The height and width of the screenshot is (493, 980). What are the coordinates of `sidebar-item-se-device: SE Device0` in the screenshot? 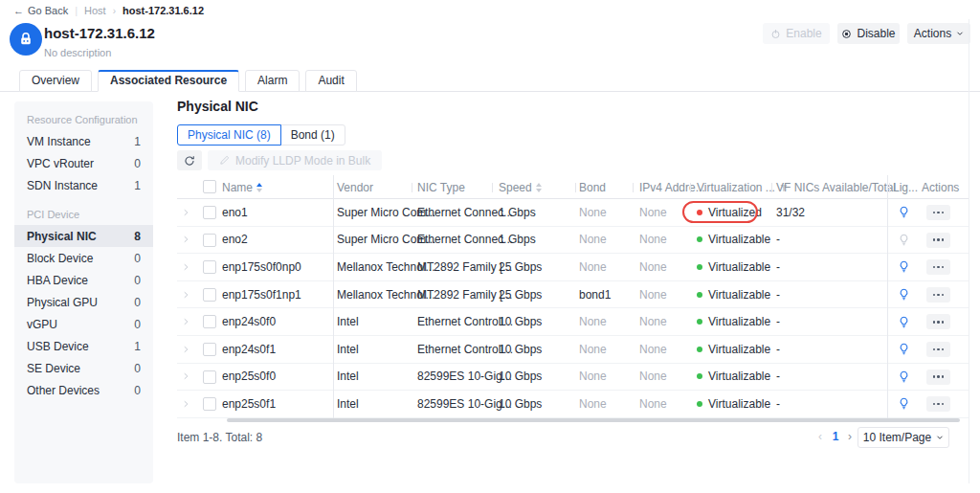 It's located at (84, 368).